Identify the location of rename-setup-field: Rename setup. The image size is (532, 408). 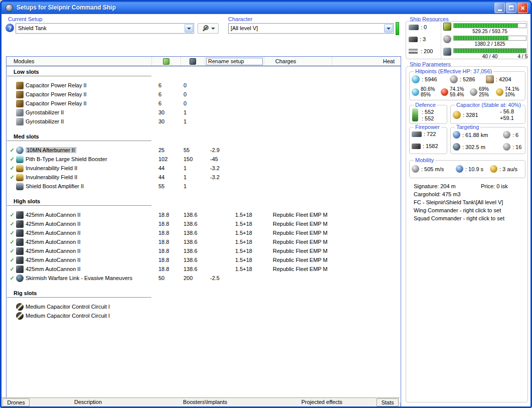
(235, 61).